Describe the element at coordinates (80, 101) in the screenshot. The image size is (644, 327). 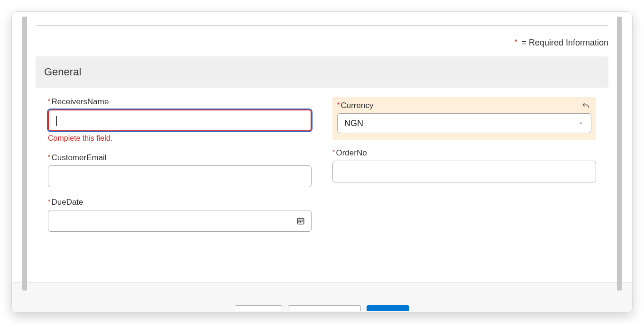
I see `label-text: ReceiversName` at that location.